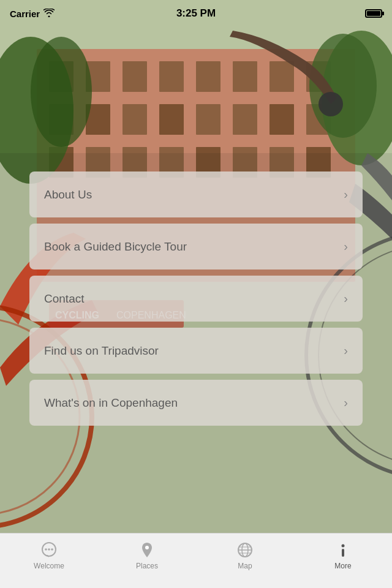 The width and height of the screenshot is (392, 588). What do you see at coordinates (49, 566) in the screenshot?
I see `tab-welcome-label: Welcome` at bounding box center [49, 566].